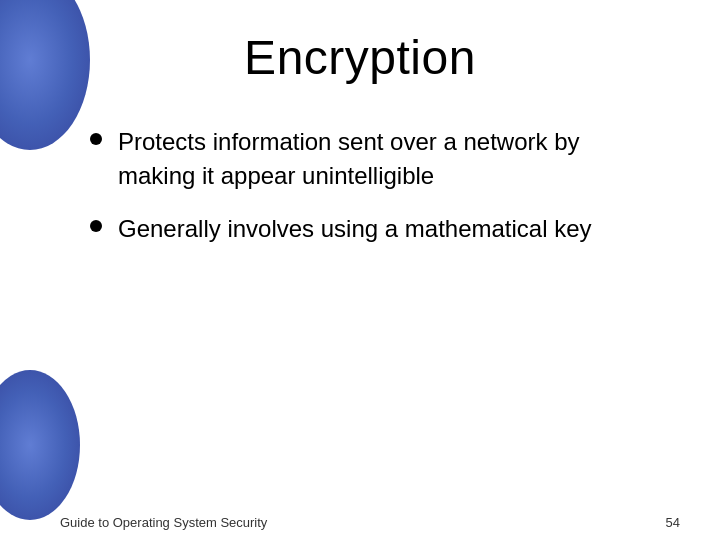 The image size is (720, 540). What do you see at coordinates (370, 522) in the screenshot?
I see `slide-footer: Guide to Operating System Security 54` at bounding box center [370, 522].